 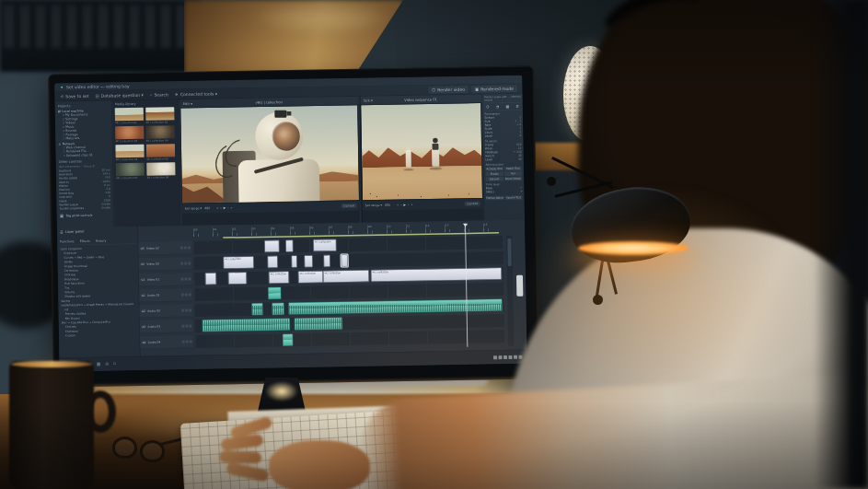 I want to click on media-thumbnail: 4K | collection 08, so click(x=160, y=170).